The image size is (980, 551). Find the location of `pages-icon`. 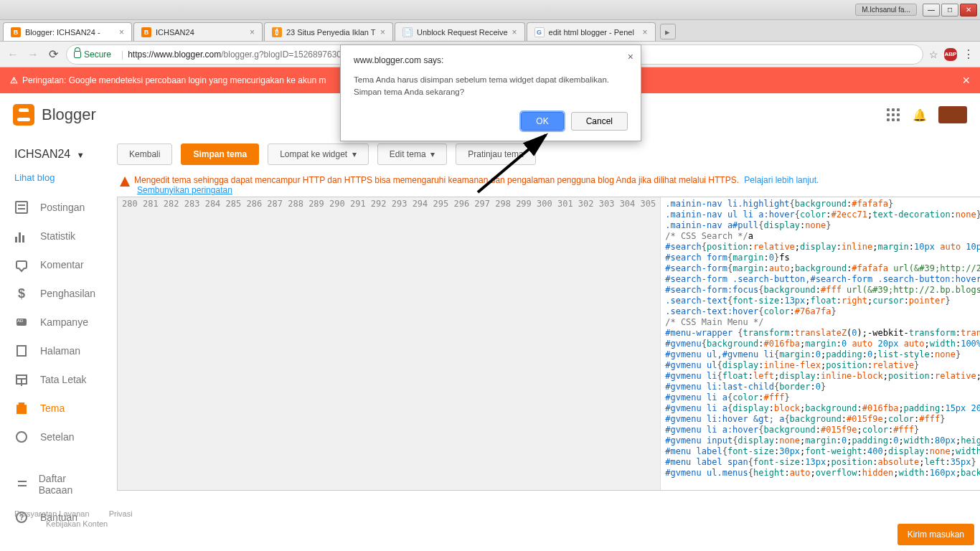

pages-icon is located at coordinates (22, 351).